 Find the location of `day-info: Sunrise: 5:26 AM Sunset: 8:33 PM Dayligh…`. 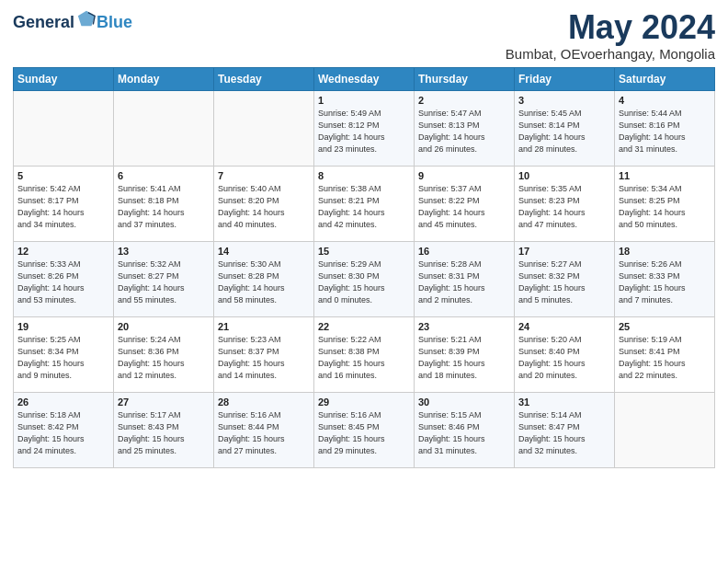

day-info: Sunrise: 5:26 AM Sunset: 8:33 PM Dayligh… is located at coordinates (665, 282).